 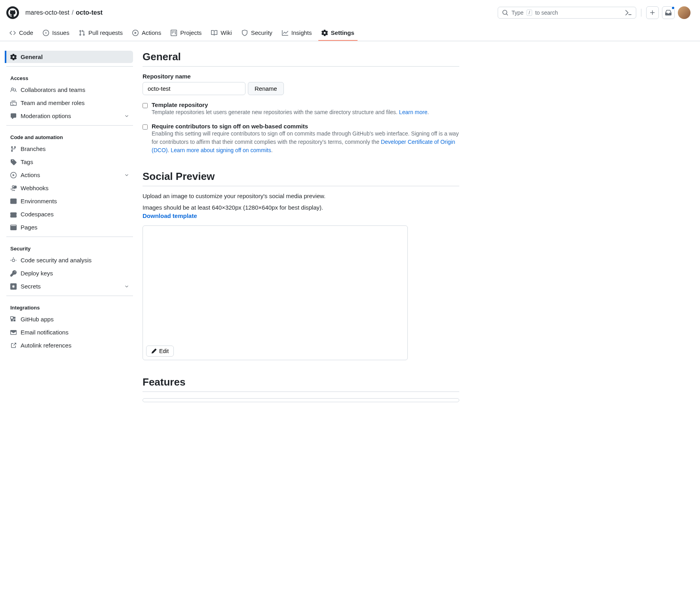 What do you see at coordinates (13, 33) in the screenshot?
I see `code-icon` at bounding box center [13, 33].